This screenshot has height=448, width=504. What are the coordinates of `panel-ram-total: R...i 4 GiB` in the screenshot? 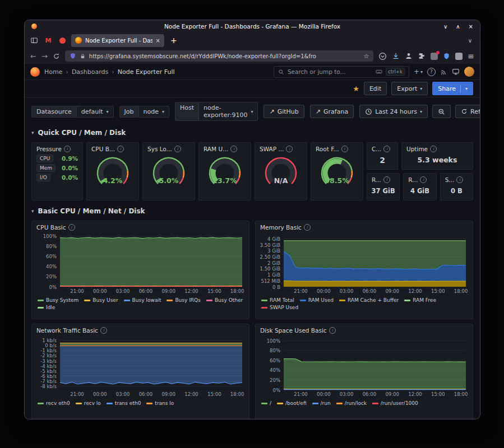 It's located at (419, 187).